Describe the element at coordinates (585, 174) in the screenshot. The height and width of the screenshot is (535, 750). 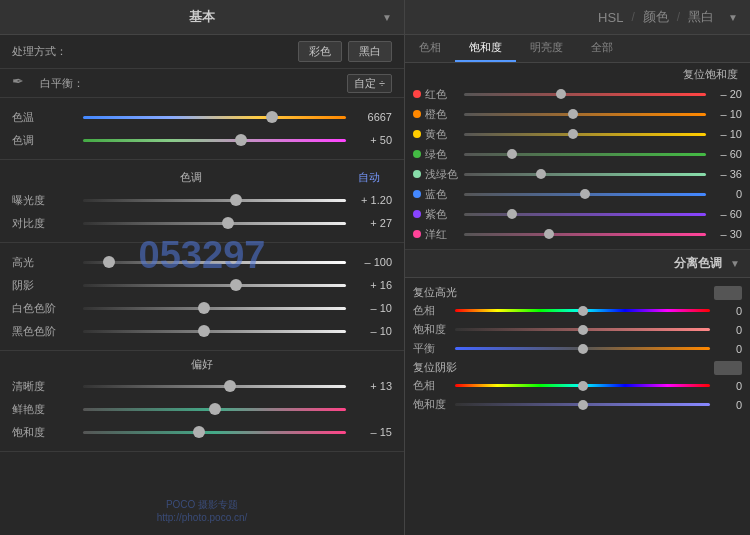
I see `aqua-slider` at that location.